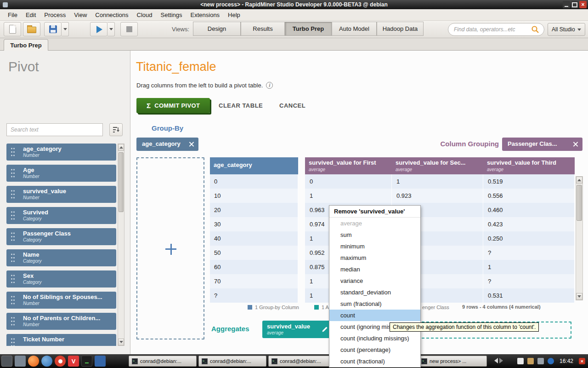 This screenshot has width=588, height=368. I want to click on pivot-row-header: age_category, so click(254, 166).